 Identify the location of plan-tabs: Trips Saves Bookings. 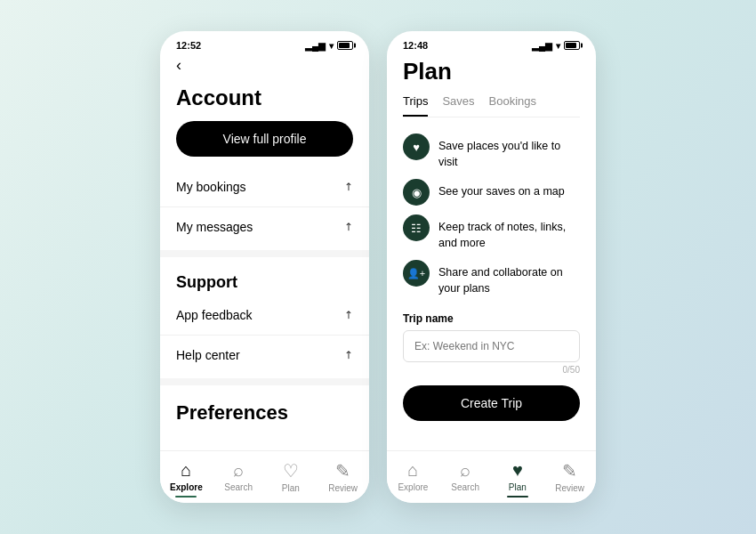
(491, 106).